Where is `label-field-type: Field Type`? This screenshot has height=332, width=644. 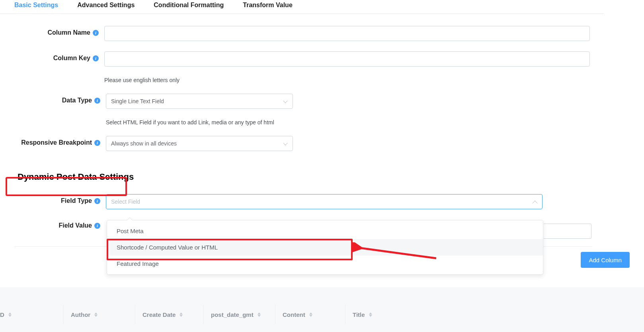 label-field-type: Field Type is located at coordinates (76, 201).